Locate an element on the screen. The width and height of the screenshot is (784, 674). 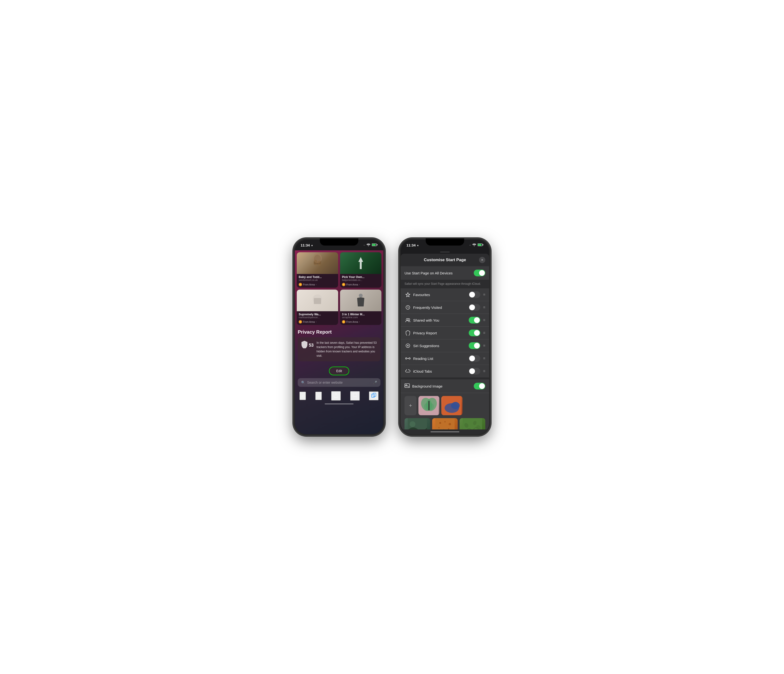
search-icon: 🔍 is located at coordinates (303, 382).